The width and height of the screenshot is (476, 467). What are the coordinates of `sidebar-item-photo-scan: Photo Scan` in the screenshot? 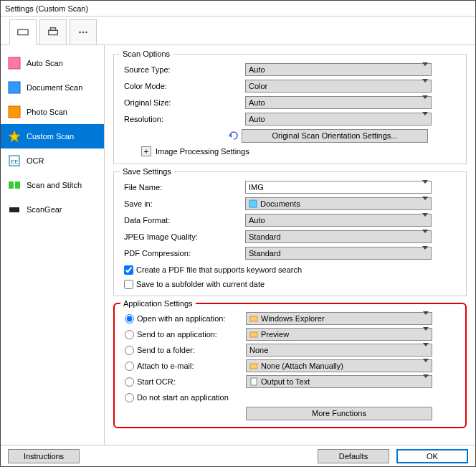 It's located at (52, 112).